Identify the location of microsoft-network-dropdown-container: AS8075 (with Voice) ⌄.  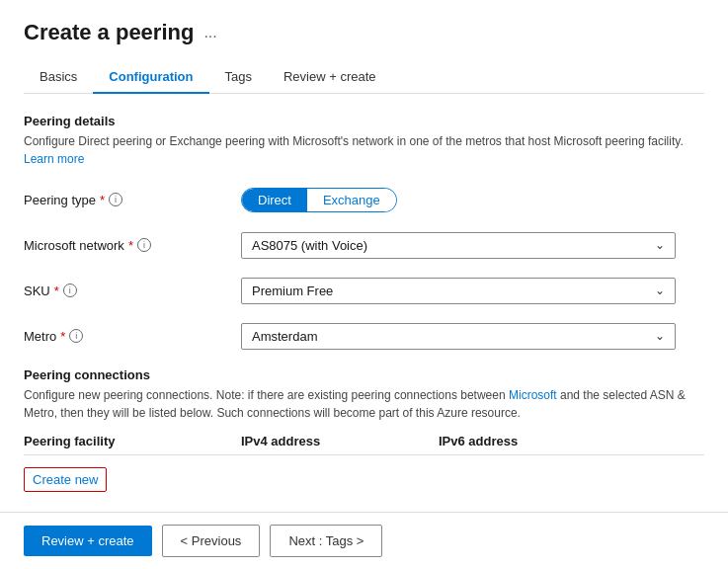
(472, 245).